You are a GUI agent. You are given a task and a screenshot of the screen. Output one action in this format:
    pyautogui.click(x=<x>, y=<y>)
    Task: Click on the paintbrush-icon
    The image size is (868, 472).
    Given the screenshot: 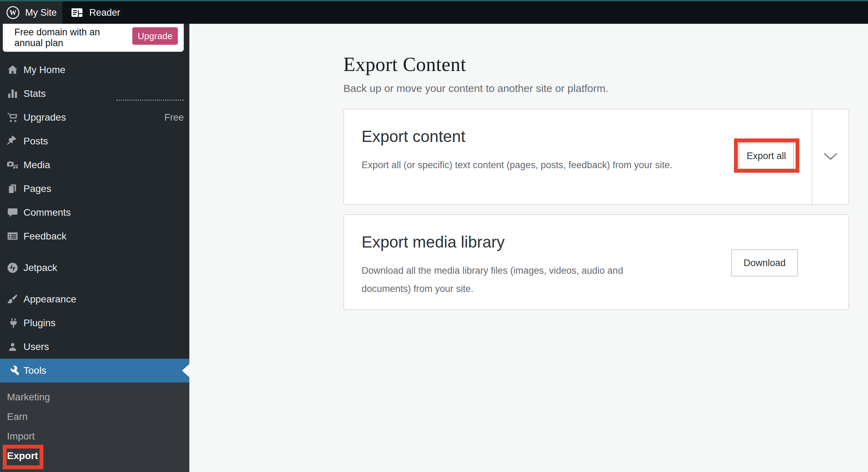 What is the action you would take?
    pyautogui.click(x=13, y=299)
    